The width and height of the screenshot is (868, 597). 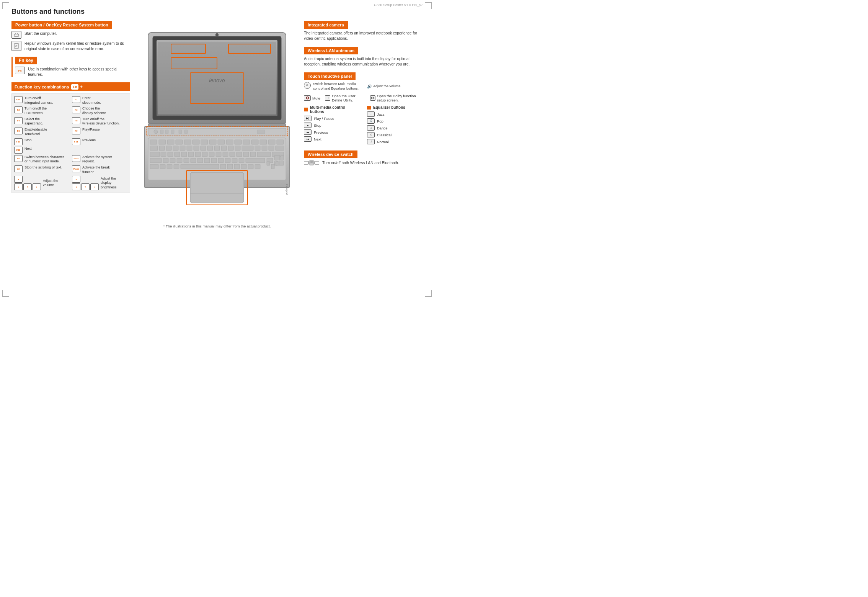 I want to click on corner-tr, so click(x=429, y=5).